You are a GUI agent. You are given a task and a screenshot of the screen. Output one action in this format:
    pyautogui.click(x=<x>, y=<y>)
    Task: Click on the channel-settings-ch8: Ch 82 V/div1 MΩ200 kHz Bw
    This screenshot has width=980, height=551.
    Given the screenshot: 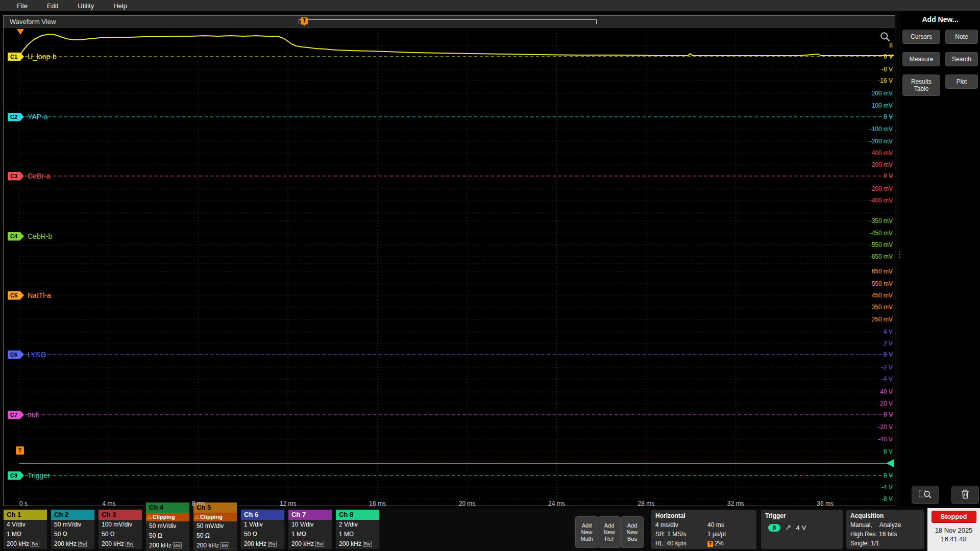 What is the action you would take?
    pyautogui.click(x=357, y=530)
    